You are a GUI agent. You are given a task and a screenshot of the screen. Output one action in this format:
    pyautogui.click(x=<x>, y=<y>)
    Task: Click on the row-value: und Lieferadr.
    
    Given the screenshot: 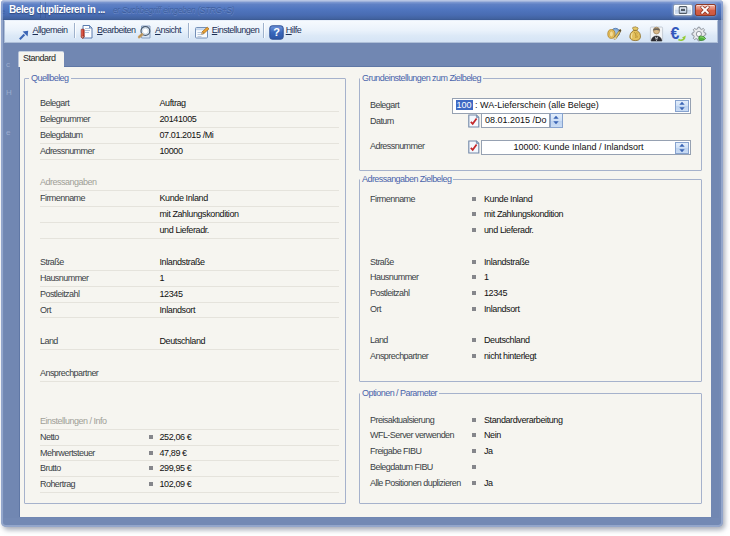 What is the action you would take?
    pyautogui.click(x=508, y=231)
    